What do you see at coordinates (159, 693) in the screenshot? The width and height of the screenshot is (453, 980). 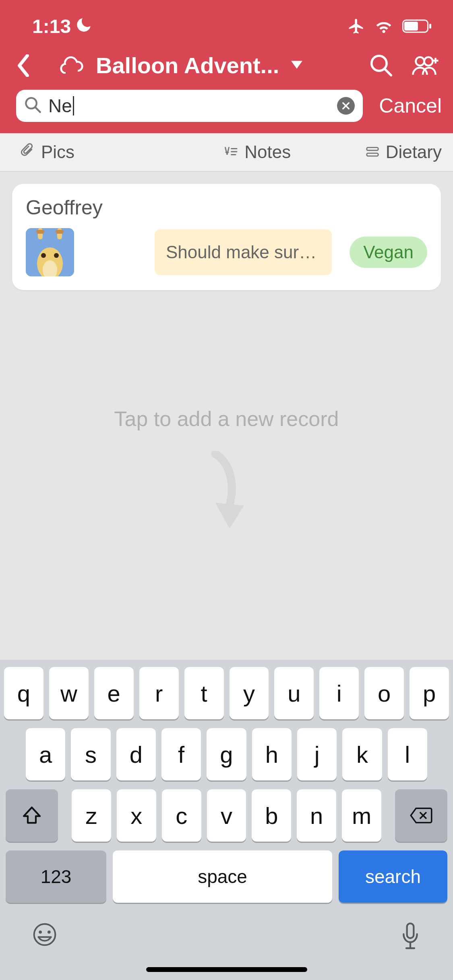 I see `key-r: r` at bounding box center [159, 693].